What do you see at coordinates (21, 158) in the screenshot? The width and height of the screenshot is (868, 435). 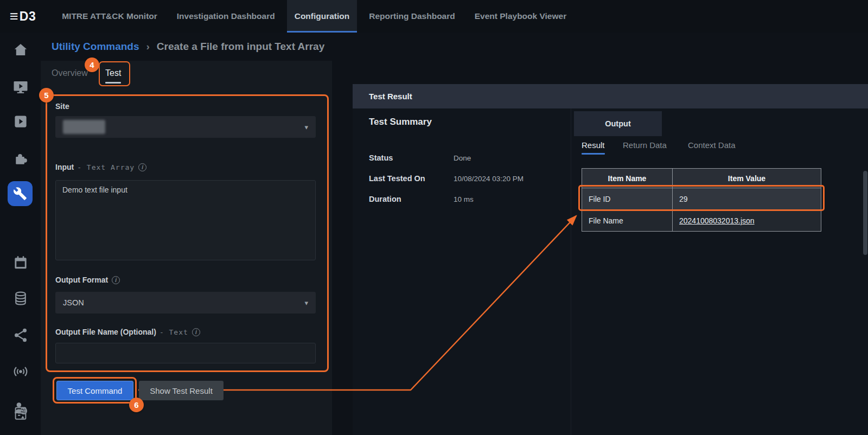 I see `integrations-puzzle-icon` at bounding box center [21, 158].